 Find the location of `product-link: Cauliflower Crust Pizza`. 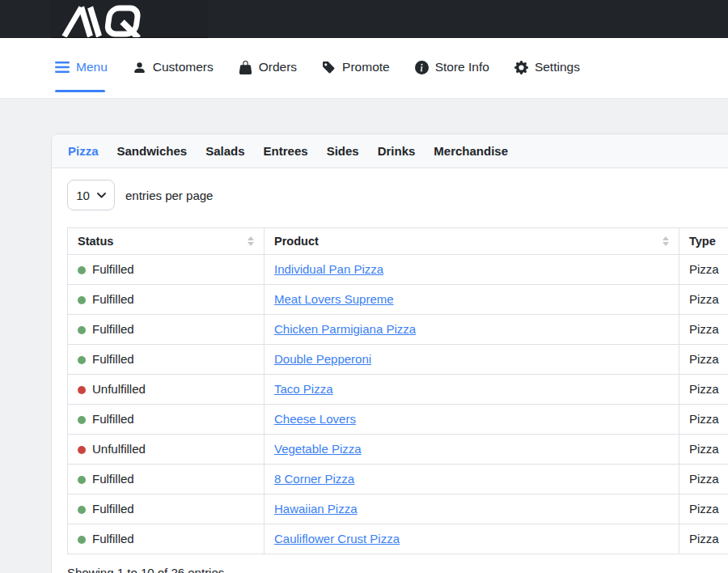

product-link: Cauliflower Crust Pizza is located at coordinates (336, 539).